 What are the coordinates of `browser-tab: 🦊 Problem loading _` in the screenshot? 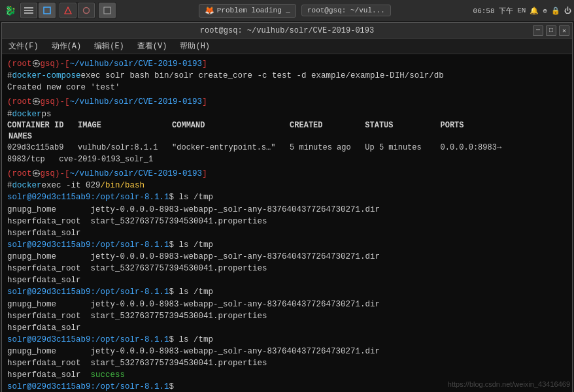 It's located at (247, 10).